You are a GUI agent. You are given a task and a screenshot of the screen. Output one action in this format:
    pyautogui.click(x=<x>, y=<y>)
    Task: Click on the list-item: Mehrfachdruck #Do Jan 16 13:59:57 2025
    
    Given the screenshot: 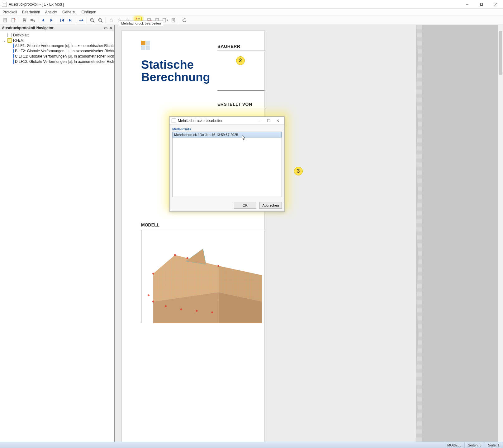 What is the action you would take?
    pyautogui.click(x=227, y=135)
    